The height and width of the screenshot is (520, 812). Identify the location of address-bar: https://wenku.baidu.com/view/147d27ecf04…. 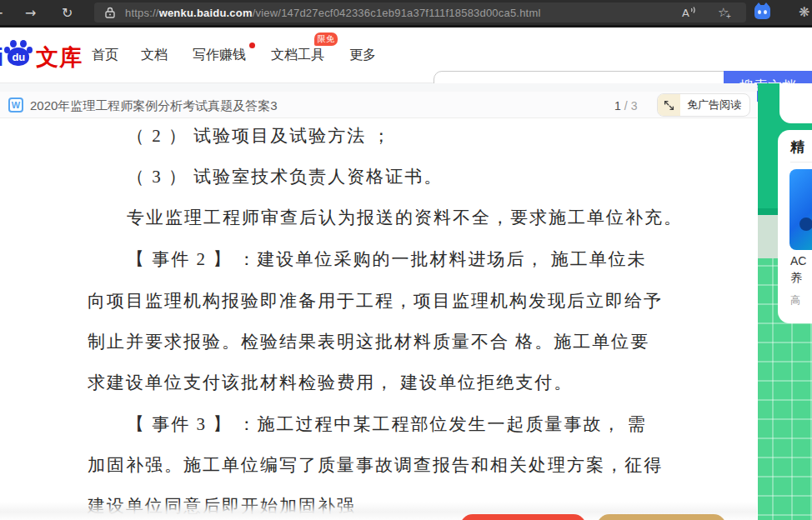
(420, 12).